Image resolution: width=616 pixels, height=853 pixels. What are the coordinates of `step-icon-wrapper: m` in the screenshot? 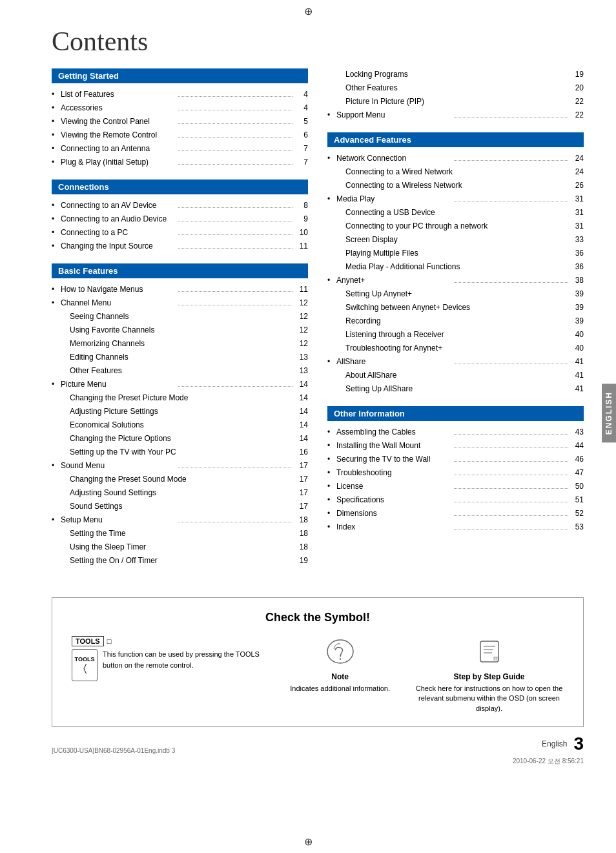 It's located at (489, 652).